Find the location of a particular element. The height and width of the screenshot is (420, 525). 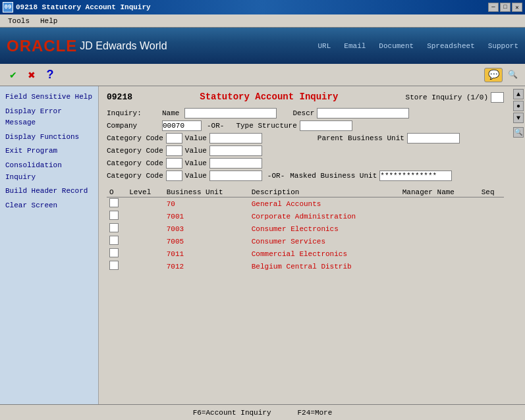

row-bu: 7011 is located at coordinates (207, 254).